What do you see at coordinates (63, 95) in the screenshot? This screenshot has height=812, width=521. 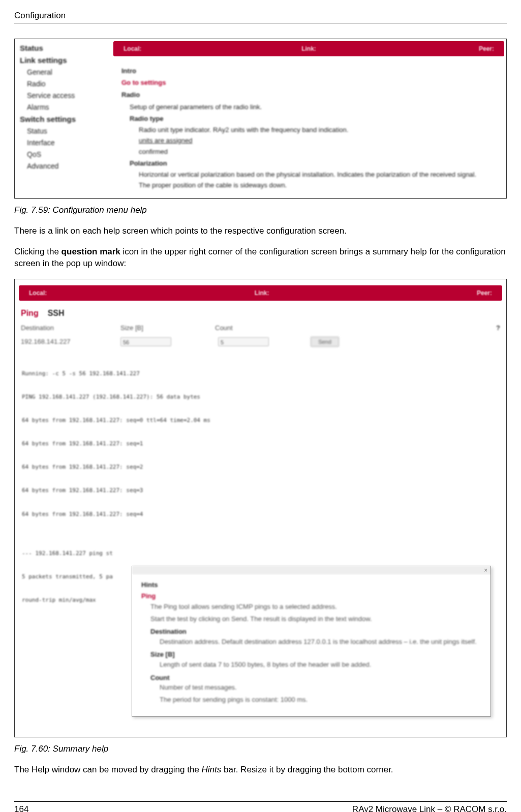 I see `nav-service-access: Service access` at bounding box center [63, 95].